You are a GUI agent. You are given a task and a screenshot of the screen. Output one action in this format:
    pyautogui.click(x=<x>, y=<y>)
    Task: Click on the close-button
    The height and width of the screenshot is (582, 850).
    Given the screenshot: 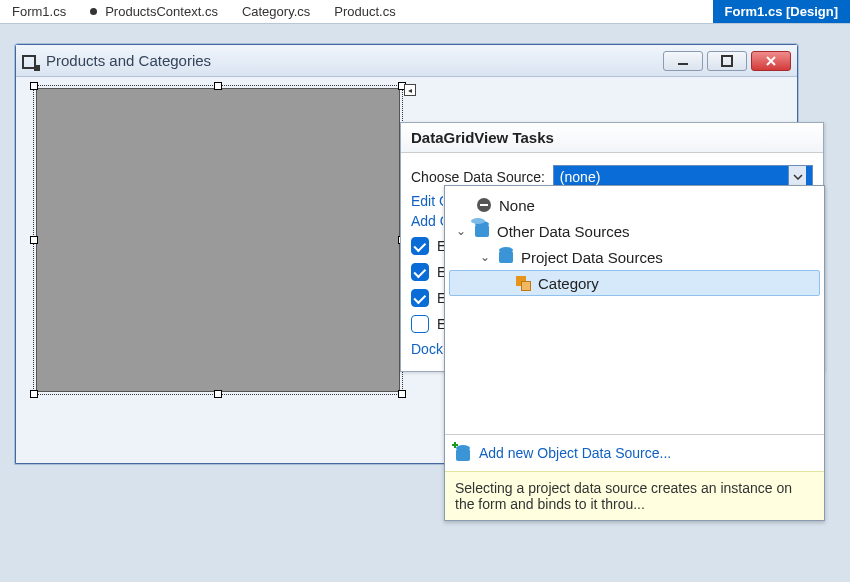 What is the action you would take?
    pyautogui.click(x=771, y=61)
    